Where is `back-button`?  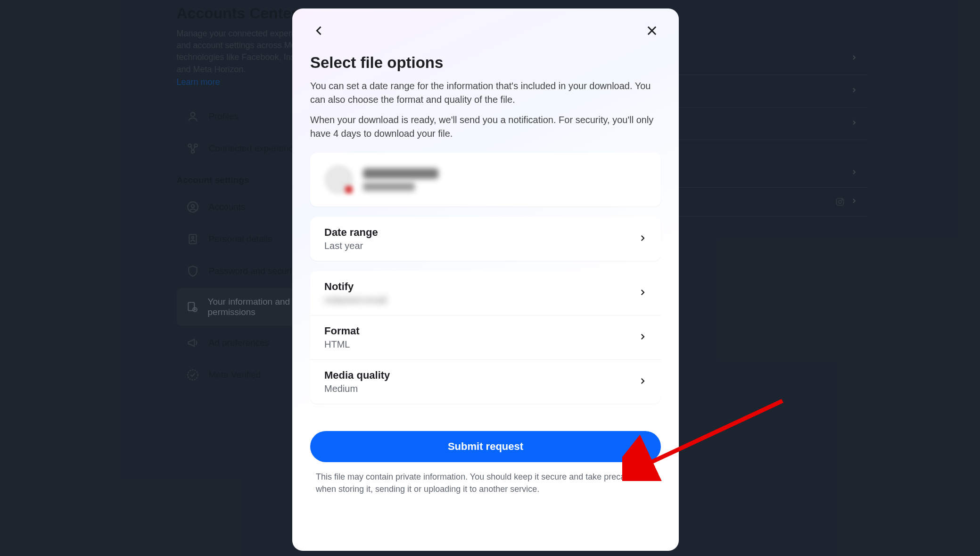
back-button is located at coordinates (319, 31).